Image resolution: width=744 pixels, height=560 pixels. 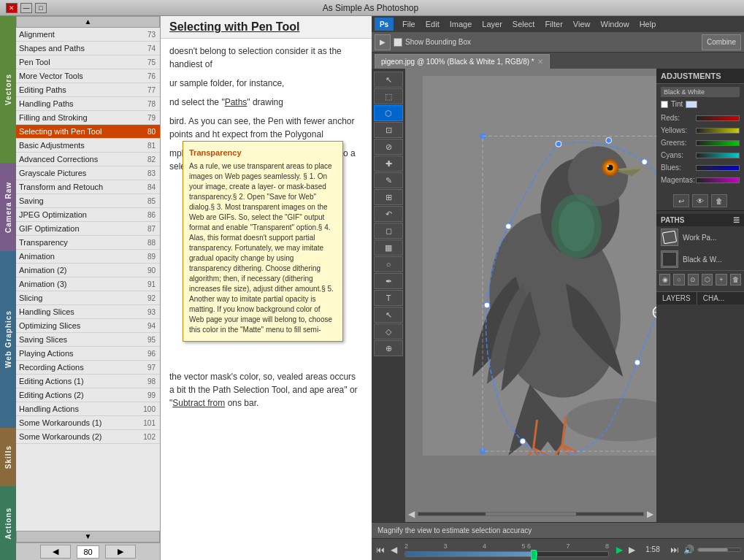 What do you see at coordinates (388, 80) in the screenshot?
I see `tool-move: ↖` at bounding box center [388, 80].